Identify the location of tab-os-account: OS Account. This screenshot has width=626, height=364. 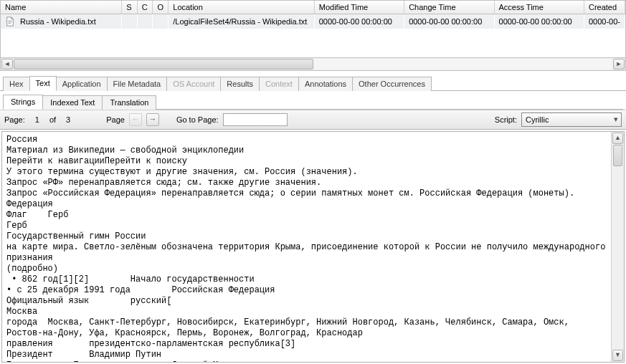
(194, 84).